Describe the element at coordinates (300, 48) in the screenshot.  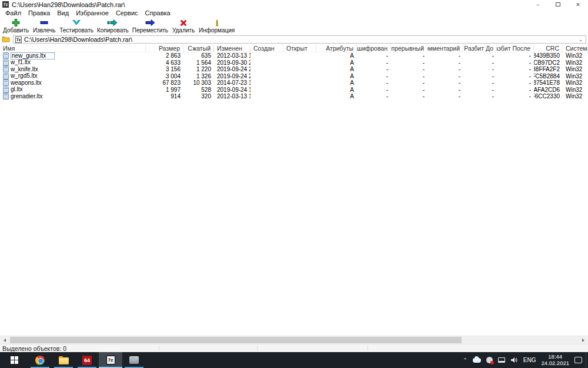
I see `column-header-opened: Открыт` at that location.